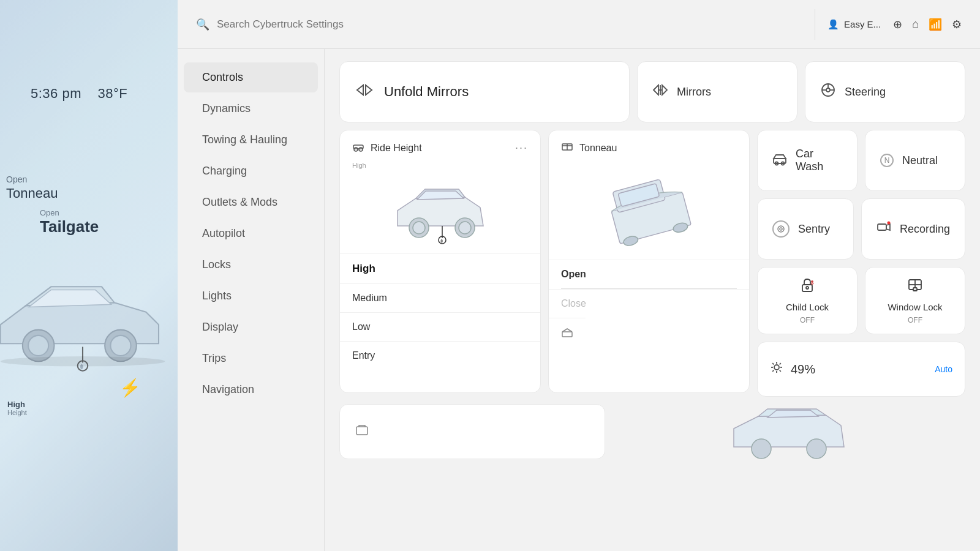  What do you see at coordinates (915, 320) in the screenshot?
I see `window-lock-status: OFF` at bounding box center [915, 320].